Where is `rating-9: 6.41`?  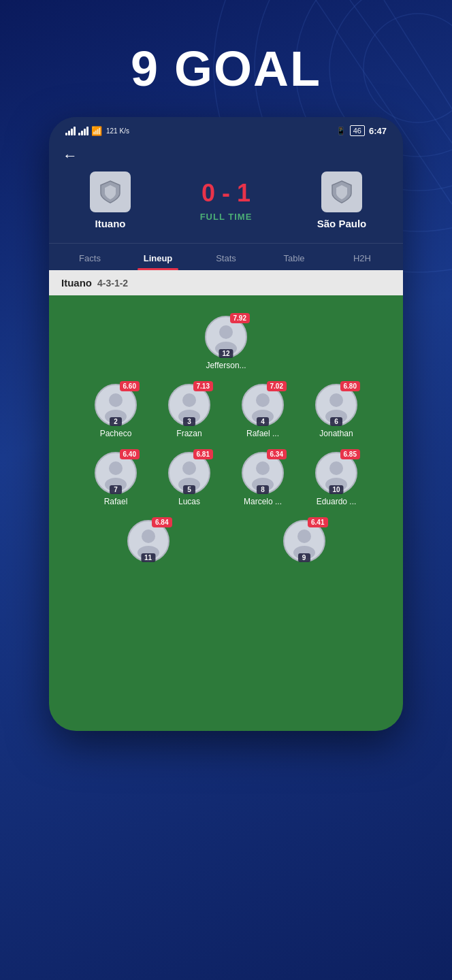 rating-9: 6.41 is located at coordinates (317, 523).